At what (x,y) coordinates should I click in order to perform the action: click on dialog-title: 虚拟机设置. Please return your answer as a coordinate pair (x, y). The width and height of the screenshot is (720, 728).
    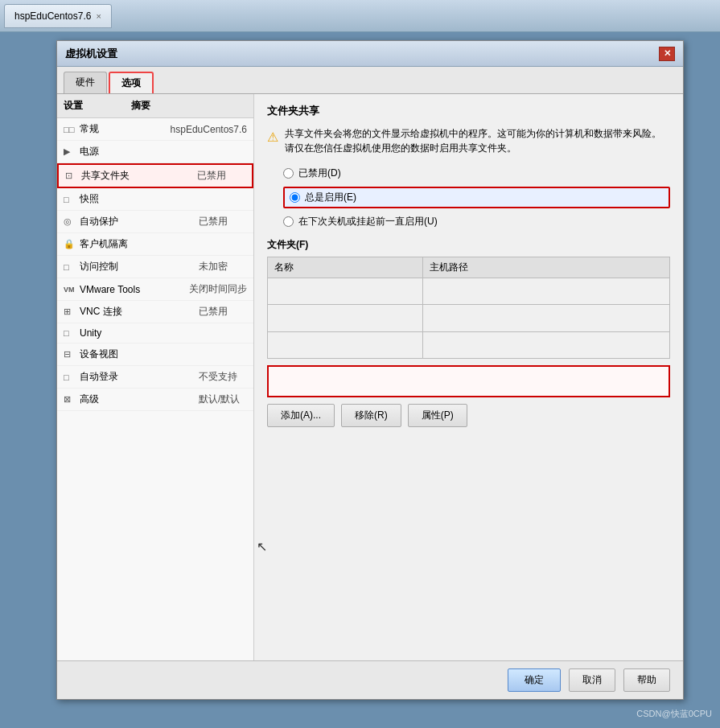
    Looking at the image, I should click on (92, 54).